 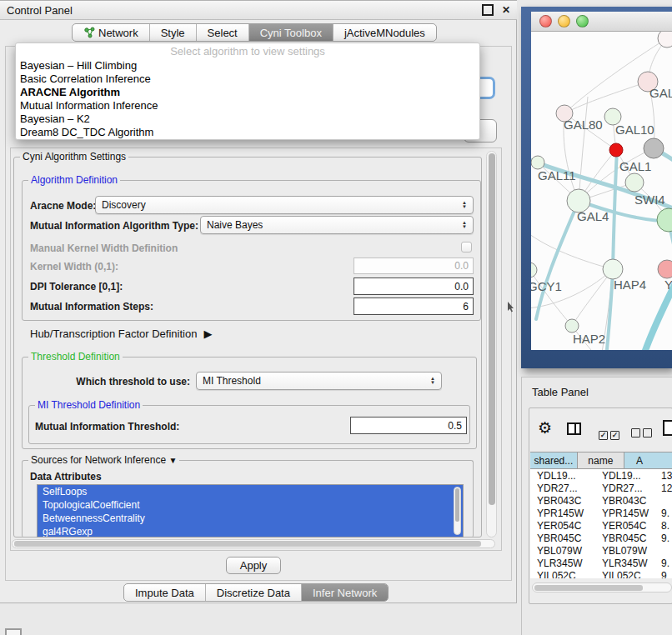 What do you see at coordinates (248, 132) in the screenshot?
I see `algorithm-option: Dream8 DC_TDC Algorithm` at bounding box center [248, 132].